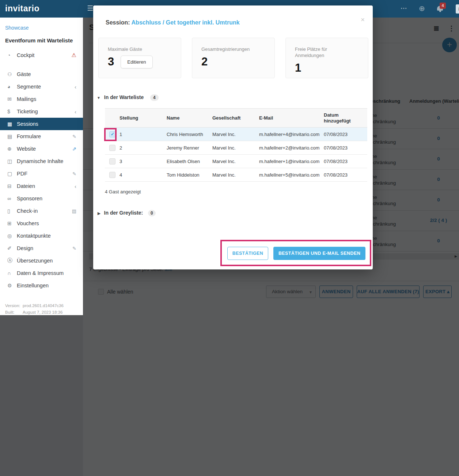  What do you see at coordinates (12, 199) in the screenshot?
I see `sidebar-item-icon: ∞` at bounding box center [12, 199].